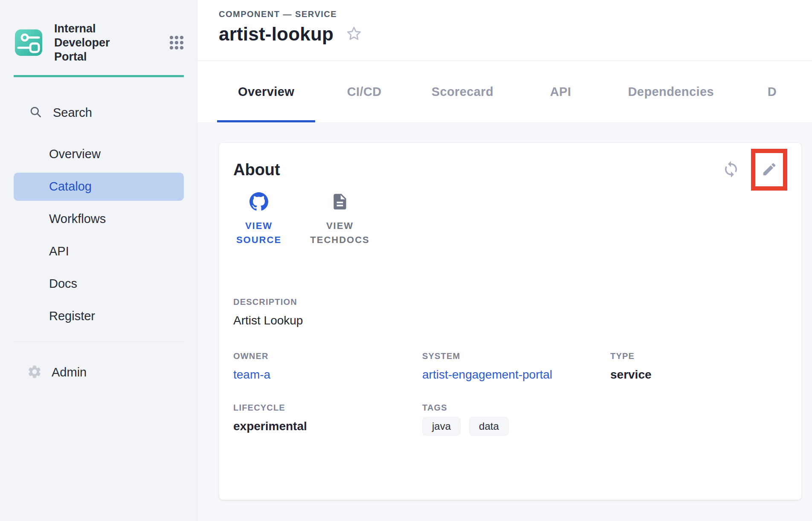 The height and width of the screenshot is (521, 812). What do you see at coordinates (516, 356) in the screenshot?
I see `system-label: SYSTEM` at bounding box center [516, 356].